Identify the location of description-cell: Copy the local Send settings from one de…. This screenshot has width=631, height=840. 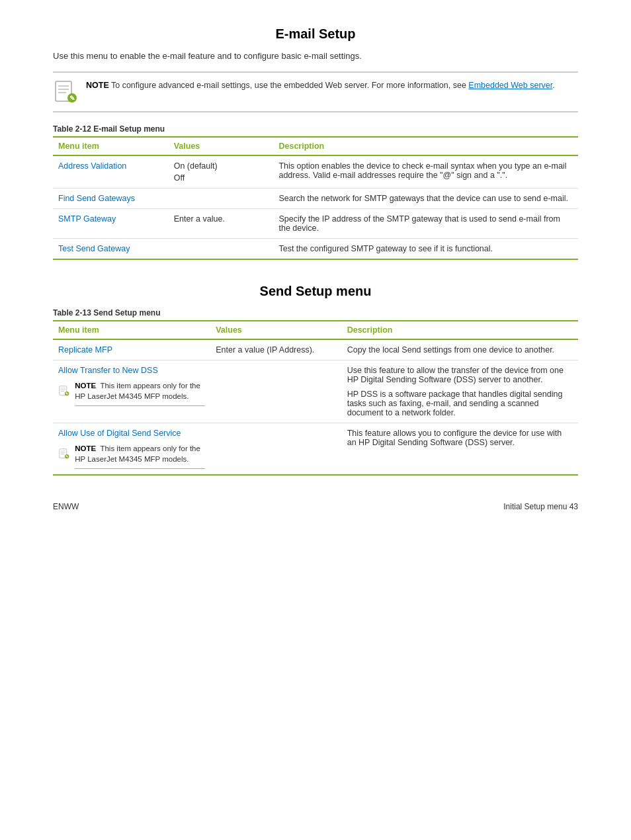
(460, 350).